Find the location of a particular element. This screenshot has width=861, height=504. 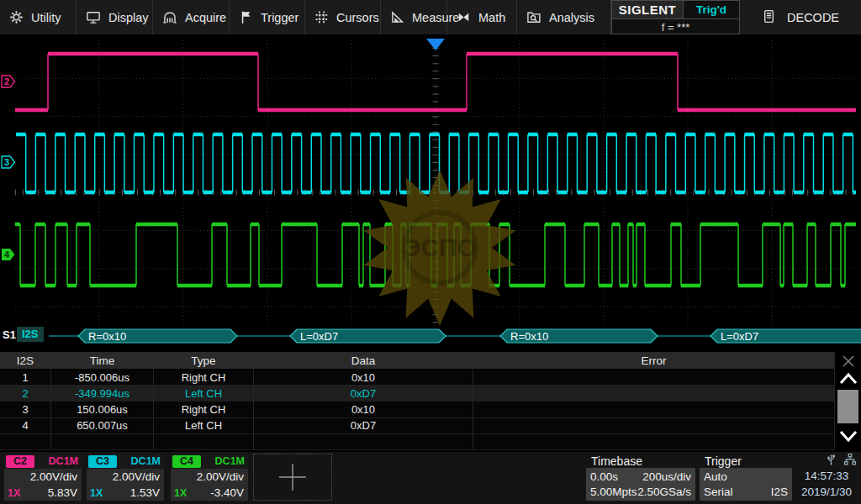

trigger-position-icon is located at coordinates (436, 45).